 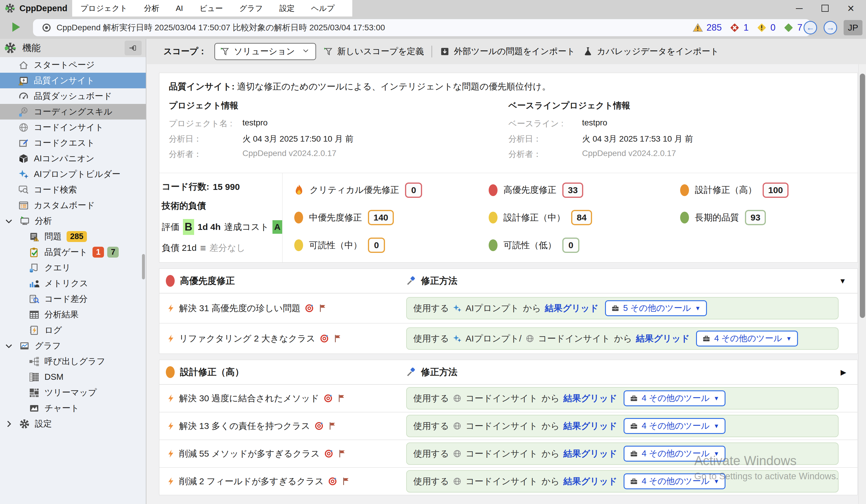 I want to click on badge-readability-low: 可読性（低） 0, so click(x=584, y=245).